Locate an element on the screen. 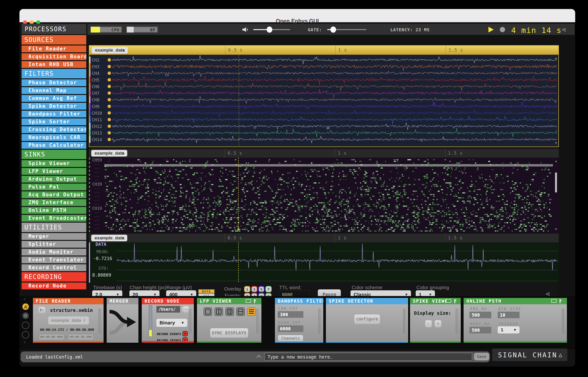 The image size is (588, 377). overlay-event-button-5: 5 is located at coordinates (261, 289).